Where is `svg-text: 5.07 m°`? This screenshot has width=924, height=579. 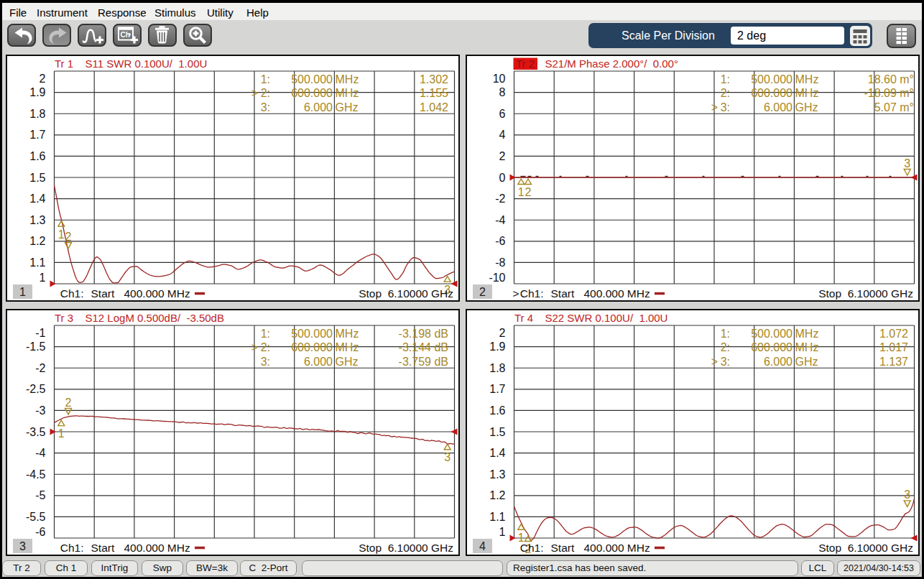
svg-text: 5.07 m° is located at coordinates (894, 108).